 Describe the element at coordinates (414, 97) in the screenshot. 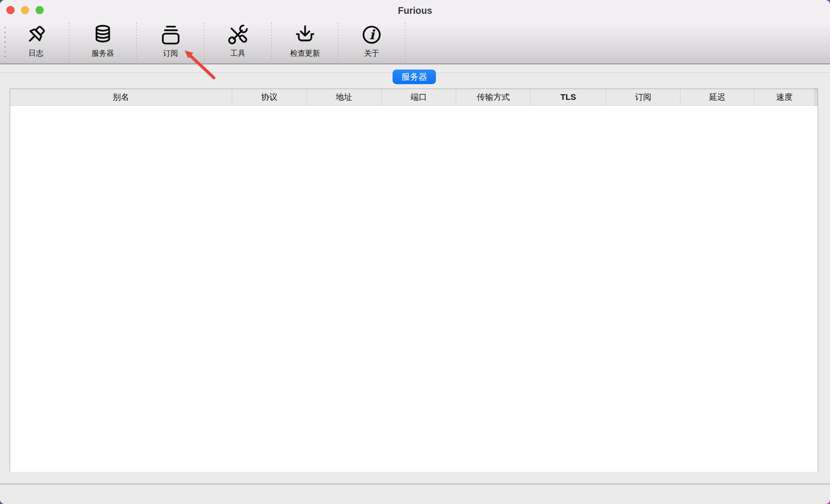

I see `table-header-row: 别名 协议 地址 端口 传输方式 TLS 订阅 延迟 速度` at that location.